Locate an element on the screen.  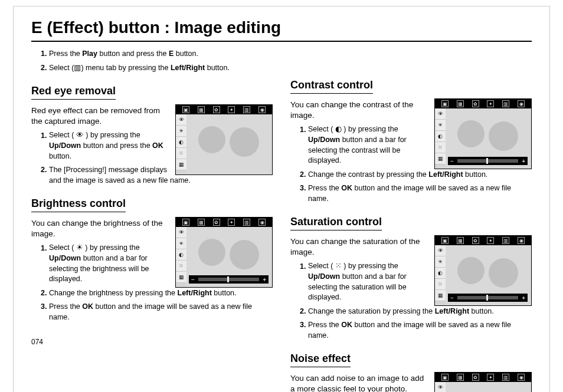
eye-icon: 👁 is located at coordinates (80, 136).